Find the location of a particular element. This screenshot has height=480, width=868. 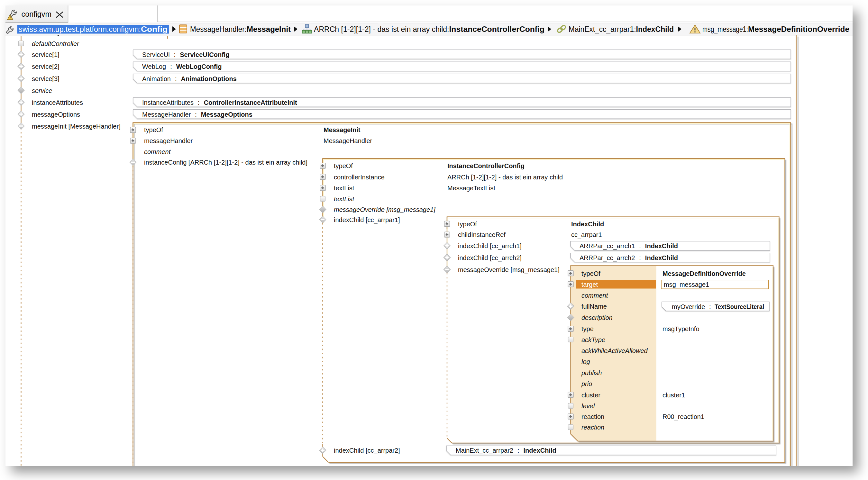

svg-text: msg_message1: is located at coordinates (725, 29).